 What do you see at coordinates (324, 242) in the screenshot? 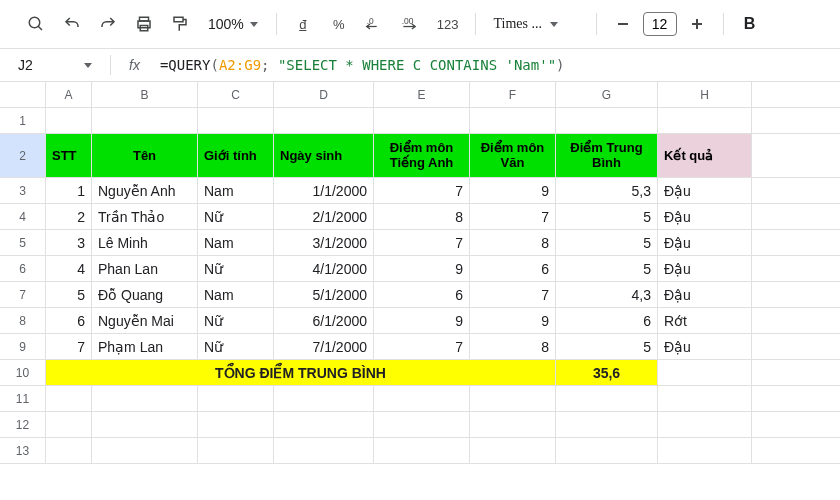
I see `cell: 3/1/2000` at bounding box center [324, 242].